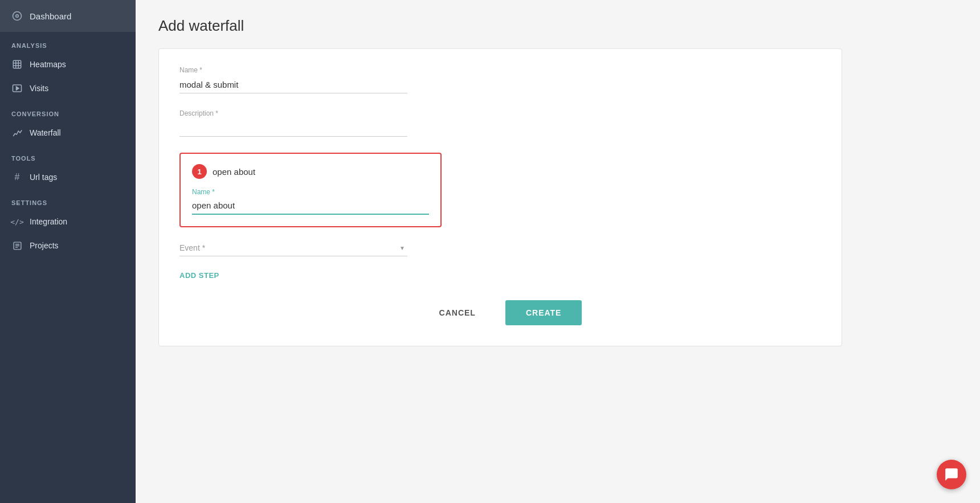 This screenshot has width=980, height=503. I want to click on projects-icon, so click(17, 246).